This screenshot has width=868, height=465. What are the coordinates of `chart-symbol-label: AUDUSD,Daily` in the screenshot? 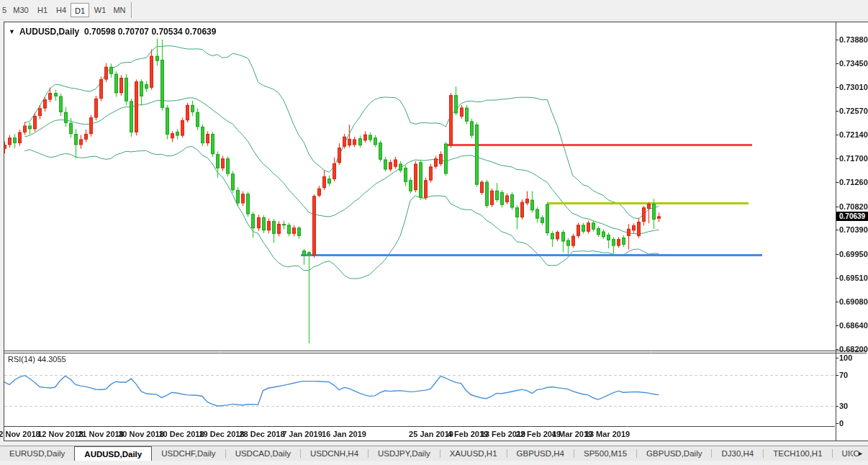 It's located at (49, 32).